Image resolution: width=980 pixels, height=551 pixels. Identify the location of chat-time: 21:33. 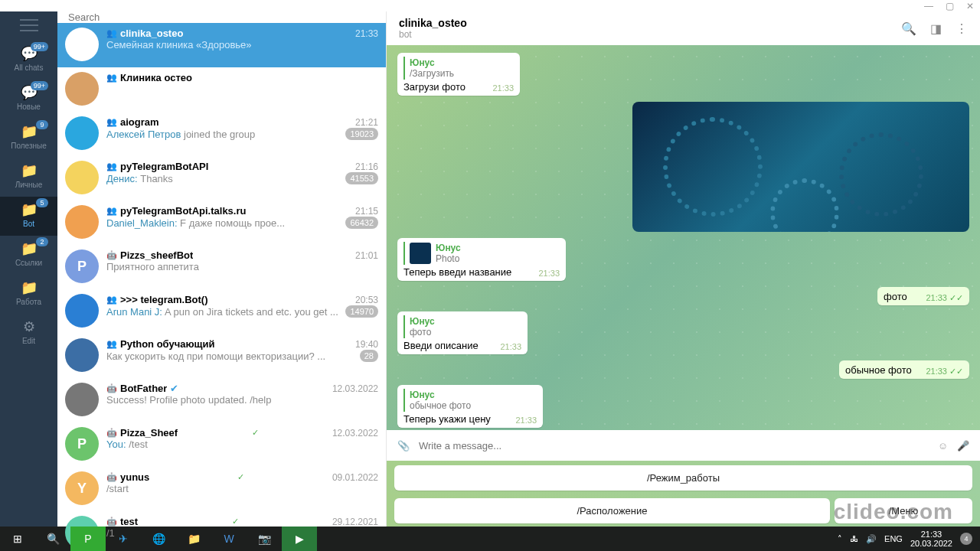
(367, 34).